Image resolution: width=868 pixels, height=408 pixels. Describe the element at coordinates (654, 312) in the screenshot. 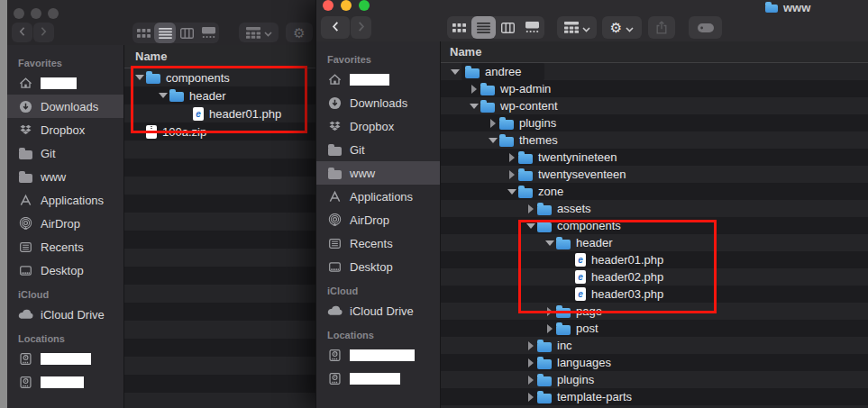

I see `tree-row-page: page` at that location.